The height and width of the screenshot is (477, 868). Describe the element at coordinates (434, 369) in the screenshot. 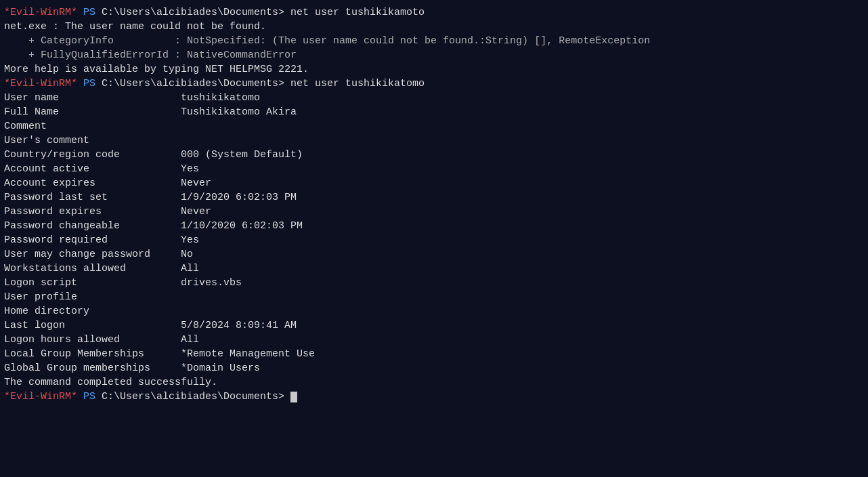

I see `terminal-line: Global Group memberships *Domain Users` at that location.